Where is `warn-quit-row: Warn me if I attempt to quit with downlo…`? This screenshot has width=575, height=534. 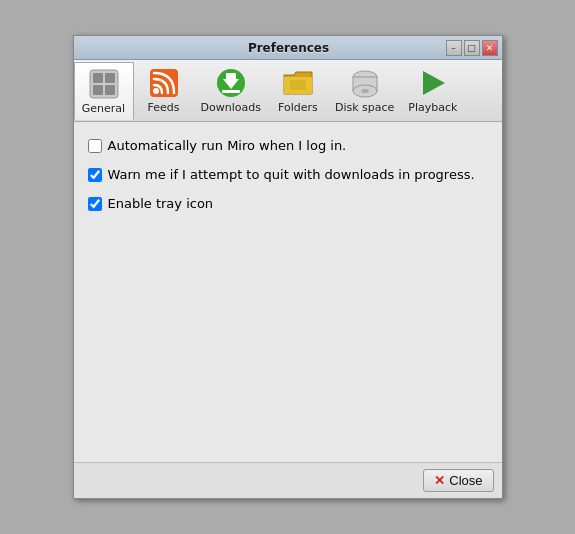
warn-quit-row: Warn me if I attempt to quit with downlo… is located at coordinates (288, 176).